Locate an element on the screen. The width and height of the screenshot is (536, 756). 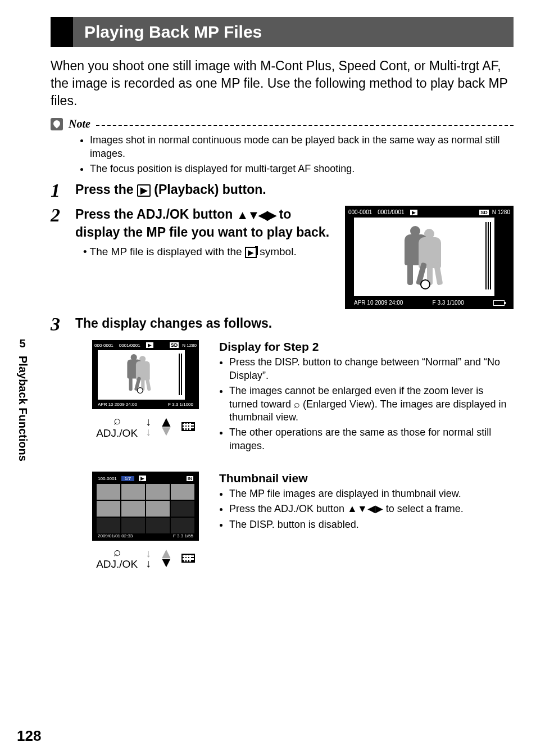
list-item: The other operations are the same as tho… is located at coordinates (371, 440).